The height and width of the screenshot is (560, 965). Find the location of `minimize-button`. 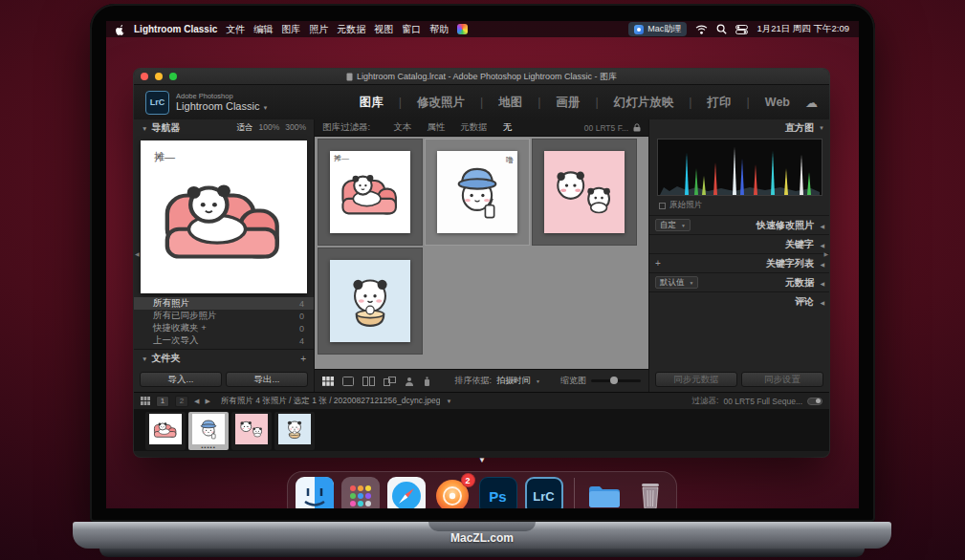

minimize-button is located at coordinates (159, 76).